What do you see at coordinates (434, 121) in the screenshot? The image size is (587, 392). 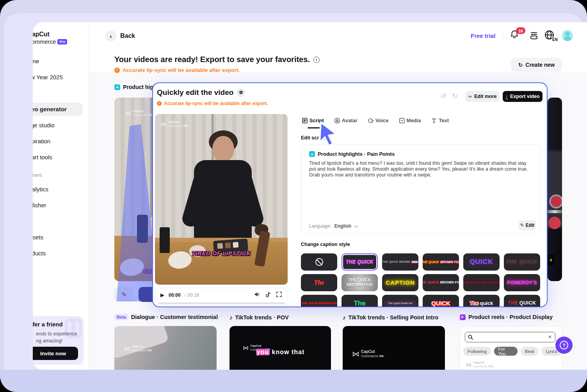 I see `text-icon` at bounding box center [434, 121].